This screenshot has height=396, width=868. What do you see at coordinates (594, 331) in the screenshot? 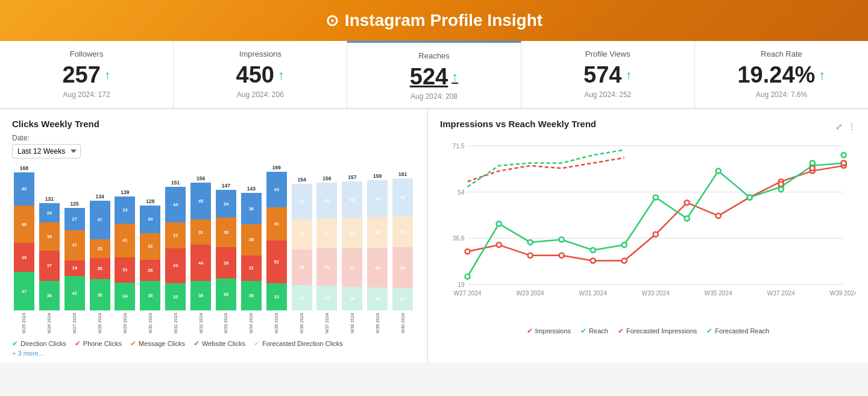
I see `right-legend-item: ✔Reach` at bounding box center [594, 331].